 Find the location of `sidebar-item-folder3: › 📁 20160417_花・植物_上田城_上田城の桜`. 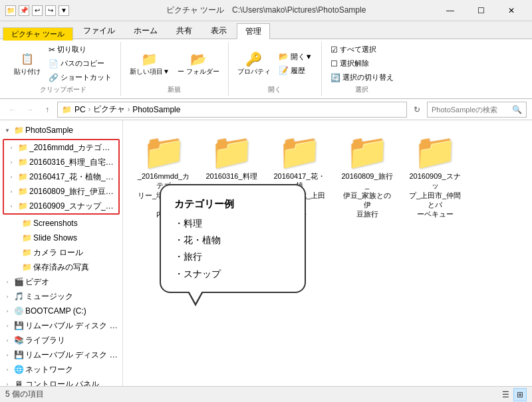

sidebar-item-folder3: › 📁 20160417_花・植物_上田城_上田城の桜 is located at coordinates (61, 177).